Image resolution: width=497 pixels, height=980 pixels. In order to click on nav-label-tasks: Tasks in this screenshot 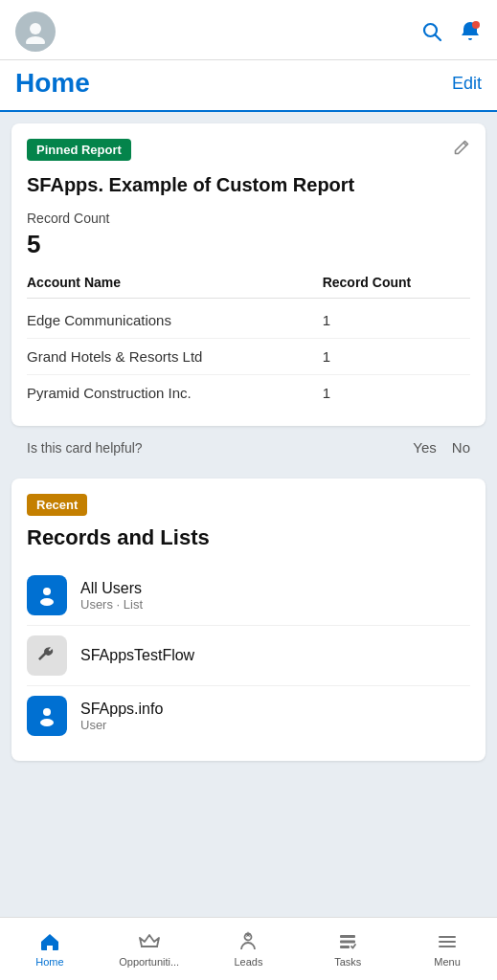, I will do `click(348, 962)`.